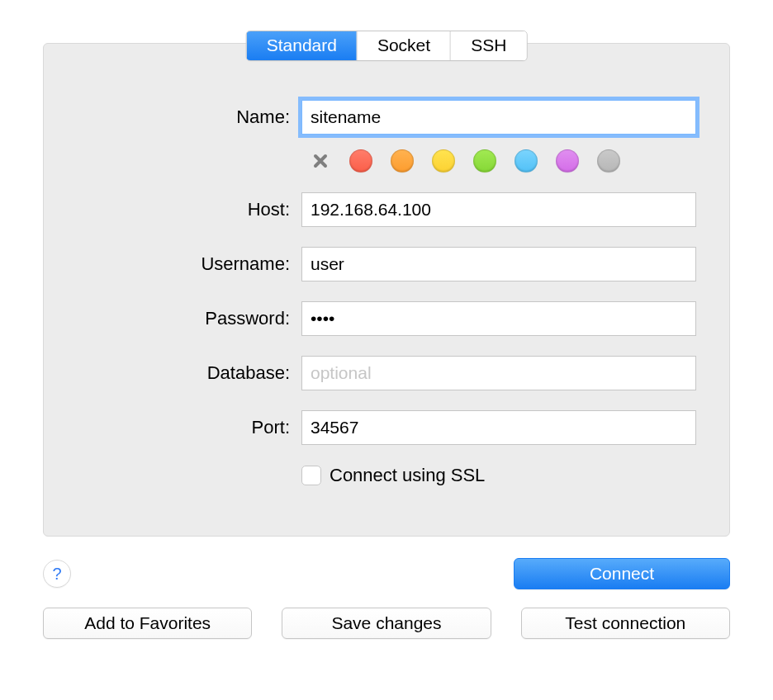 This screenshot has height=700, width=773. I want to click on primary-action-row: ? Connect, so click(386, 574).